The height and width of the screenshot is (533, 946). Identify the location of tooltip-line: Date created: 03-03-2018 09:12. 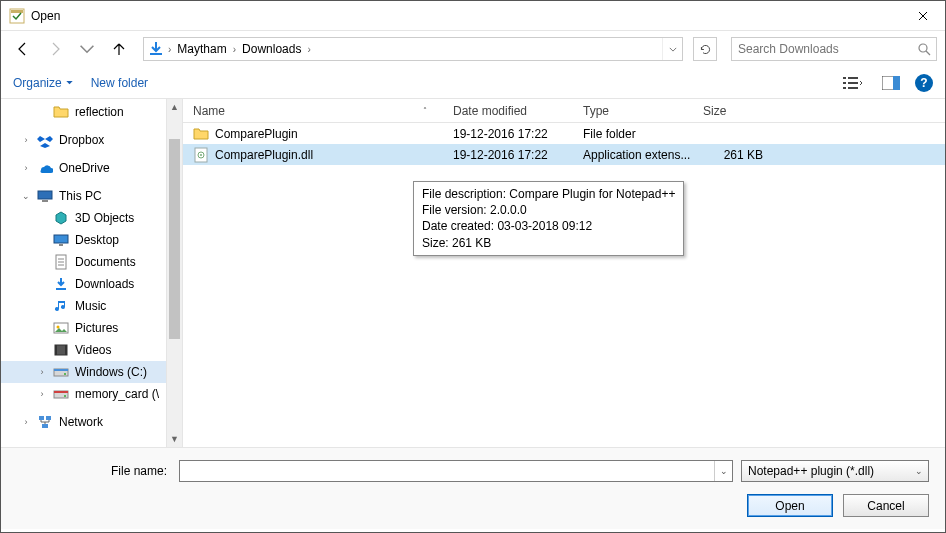
(548, 226).